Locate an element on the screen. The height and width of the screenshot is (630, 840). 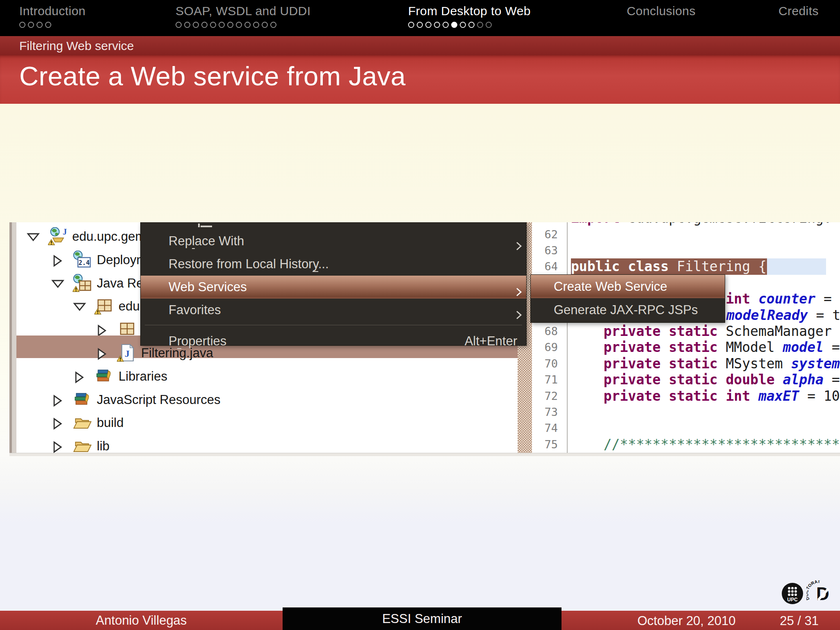
nav-section-credits: Credits is located at coordinates (799, 11).